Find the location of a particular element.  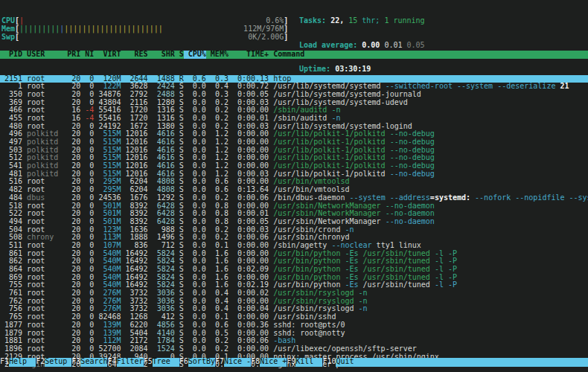

column-header-cpu: CPU% is located at coordinates (195, 55).